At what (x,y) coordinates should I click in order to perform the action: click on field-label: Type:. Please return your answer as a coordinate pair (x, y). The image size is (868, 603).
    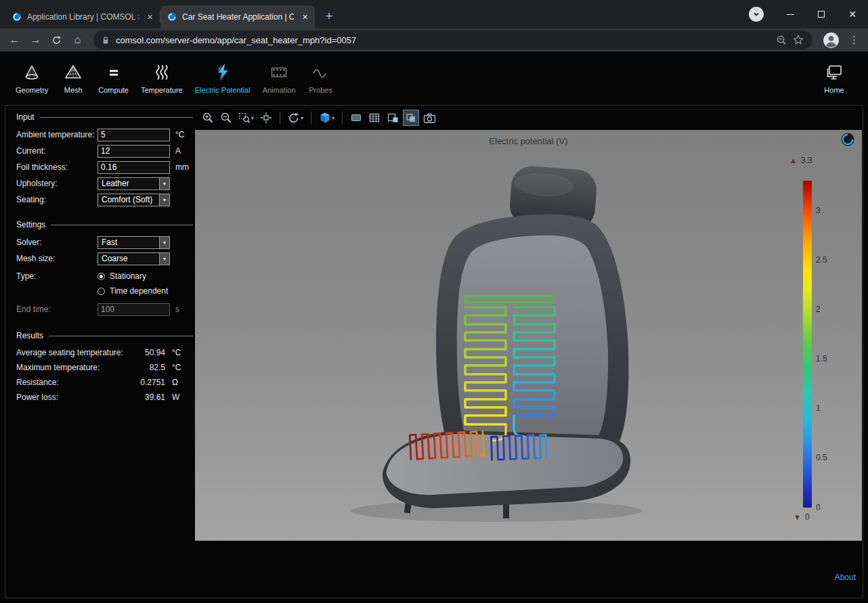
    Looking at the image, I should click on (57, 275).